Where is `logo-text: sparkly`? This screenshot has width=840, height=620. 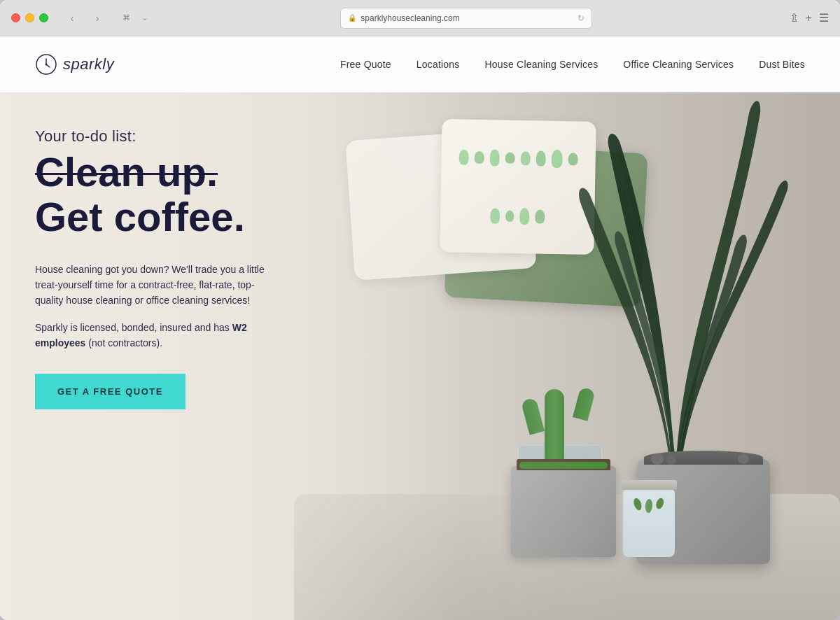 logo-text: sparkly is located at coordinates (88, 64).